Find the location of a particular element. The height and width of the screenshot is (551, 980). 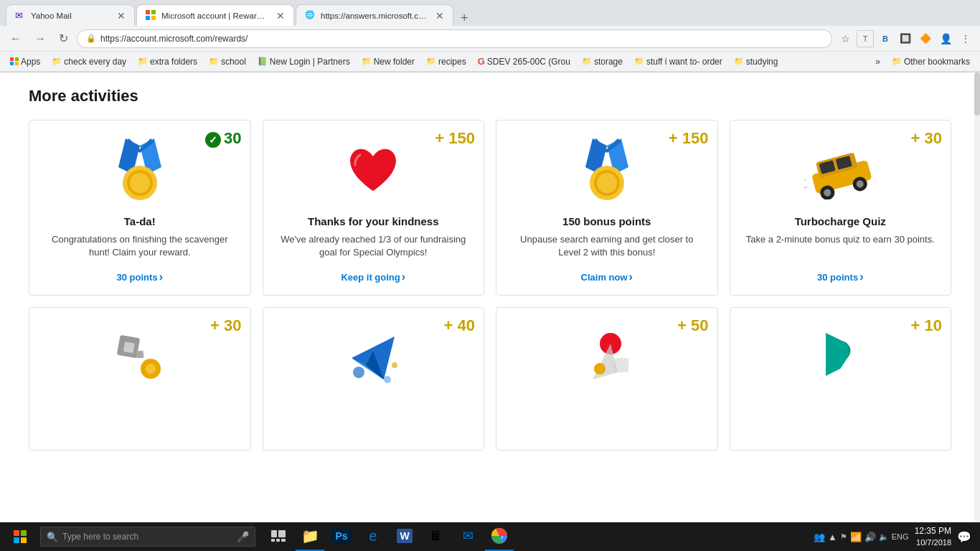

card1-action: 30 points › is located at coordinates (140, 277).